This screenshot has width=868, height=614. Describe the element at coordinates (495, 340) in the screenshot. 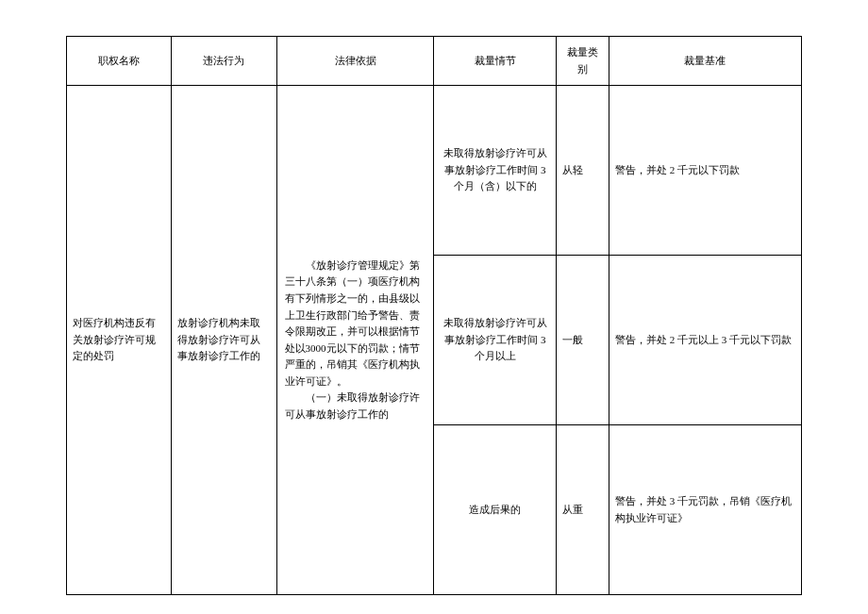

I see `cell-circumstance: 未取得放射诊疗许可从事放射诊疗工作时间 3 个月以上` at that location.